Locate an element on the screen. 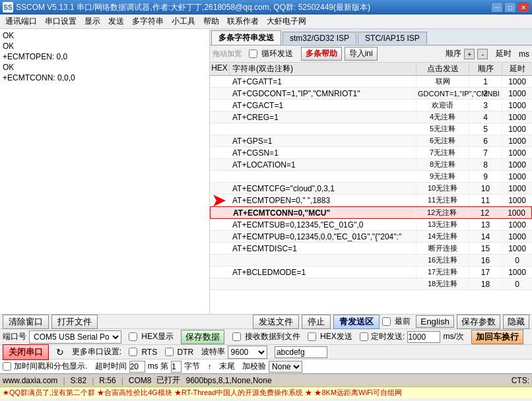 This screenshot has height=401, width=532. table-row: AT+ECMTCFG="cloud",0,3,1 10无注释 10 1000 is located at coordinates (371, 189).